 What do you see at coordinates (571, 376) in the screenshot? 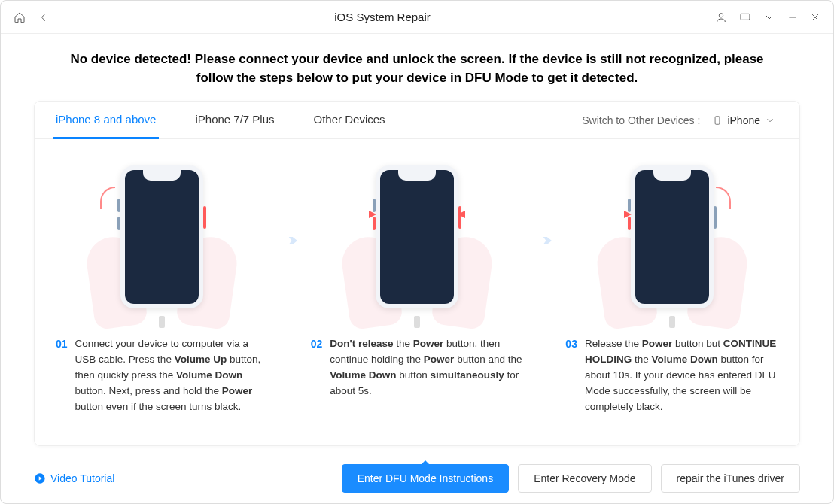
I see `step-3-num: 03` at bounding box center [571, 376].